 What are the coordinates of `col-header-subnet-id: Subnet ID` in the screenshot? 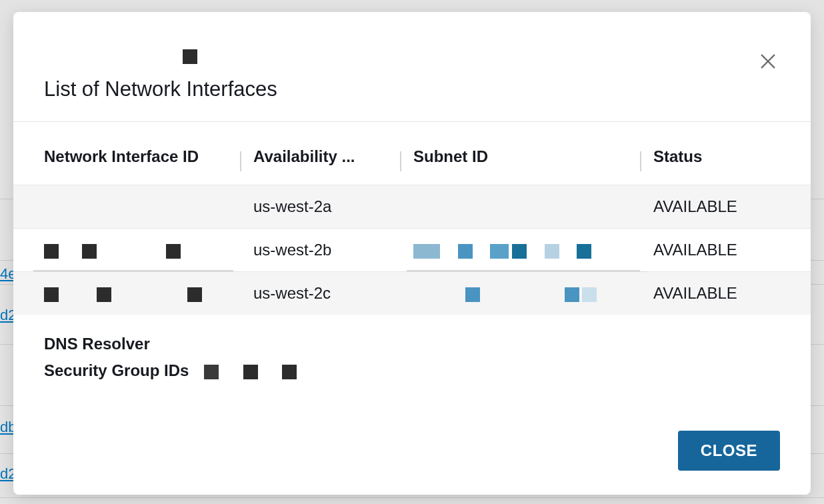 It's located at (520, 157).